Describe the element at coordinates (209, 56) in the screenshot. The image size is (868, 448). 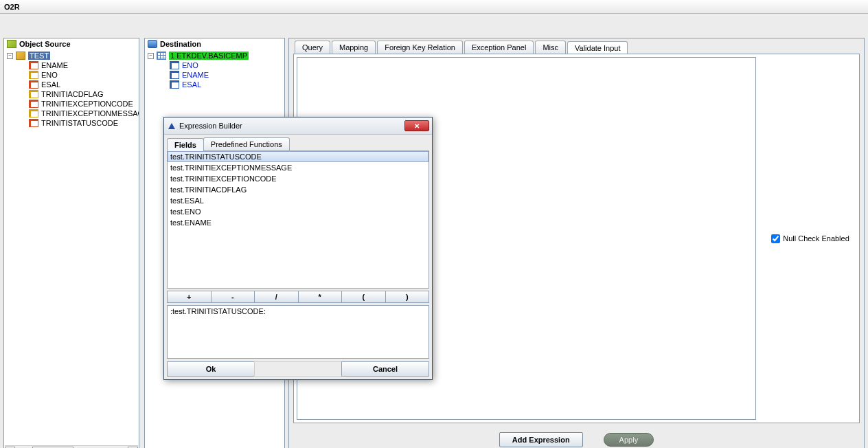
I see `dest-root-label: 1 ETKDEV.BASICEMP` at that location.